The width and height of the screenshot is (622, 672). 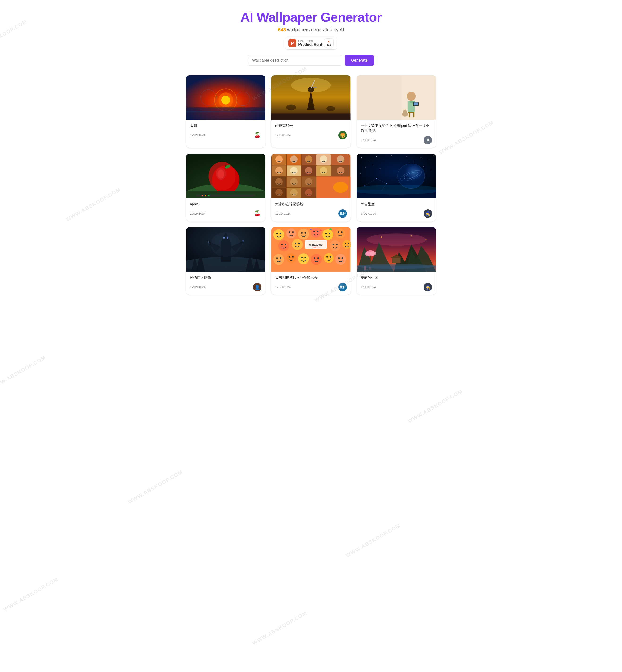 I want to click on wallpaper-card: 恐怖巨大雕像 1792×1024 👤, so click(x=226, y=261).